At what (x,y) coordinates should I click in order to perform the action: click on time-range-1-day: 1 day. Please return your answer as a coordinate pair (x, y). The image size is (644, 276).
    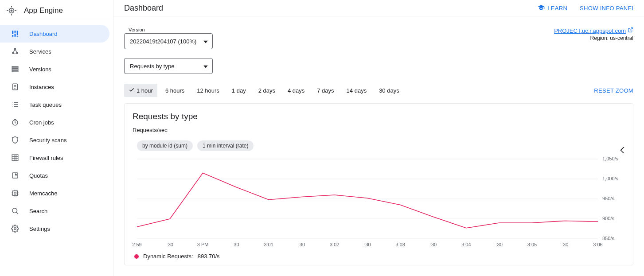
    Looking at the image, I should click on (239, 90).